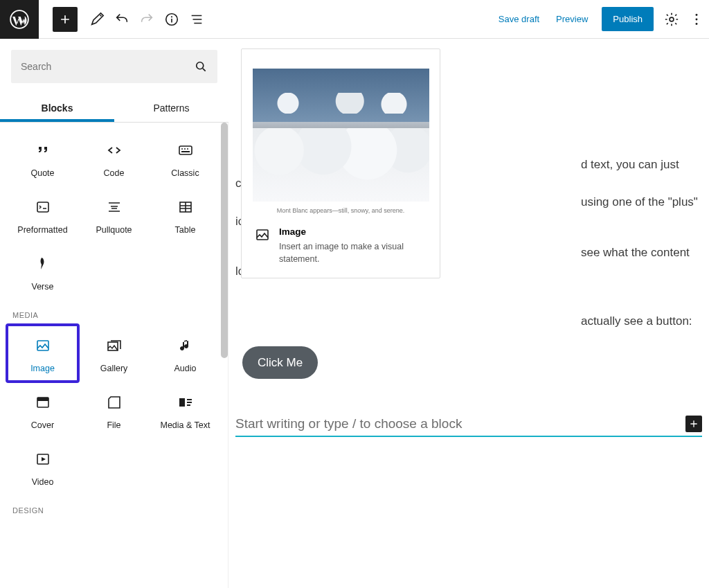 The image size is (709, 588). I want to click on block-gallery: Gallery, so click(114, 353).